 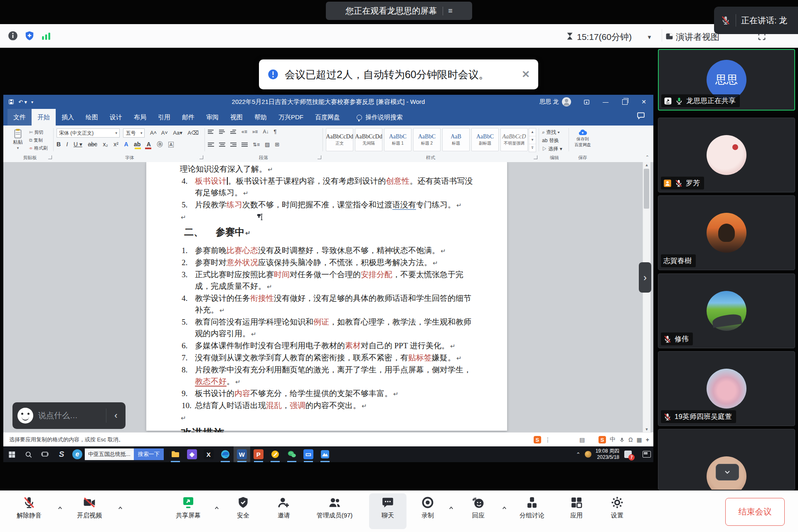 What do you see at coordinates (137, 144) in the screenshot?
I see `highlight-icon: ab` at bounding box center [137, 144].